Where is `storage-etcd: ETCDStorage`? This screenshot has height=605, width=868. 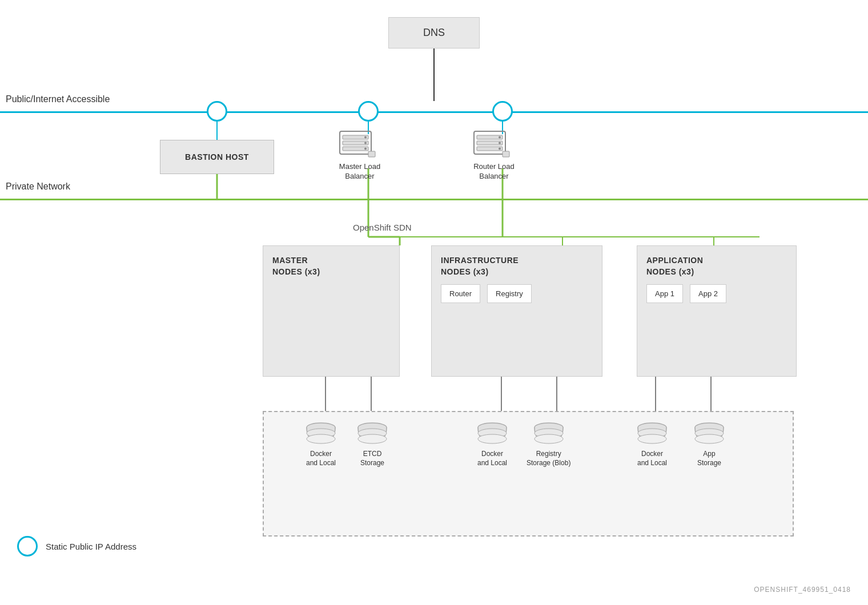
storage-etcd: ETCDStorage is located at coordinates (372, 444).